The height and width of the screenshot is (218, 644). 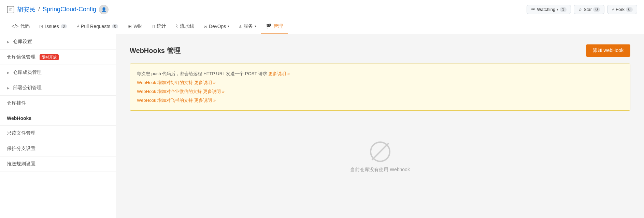 What do you see at coordinates (115, 26) in the screenshot?
I see `pr-badge: 0` at bounding box center [115, 26].